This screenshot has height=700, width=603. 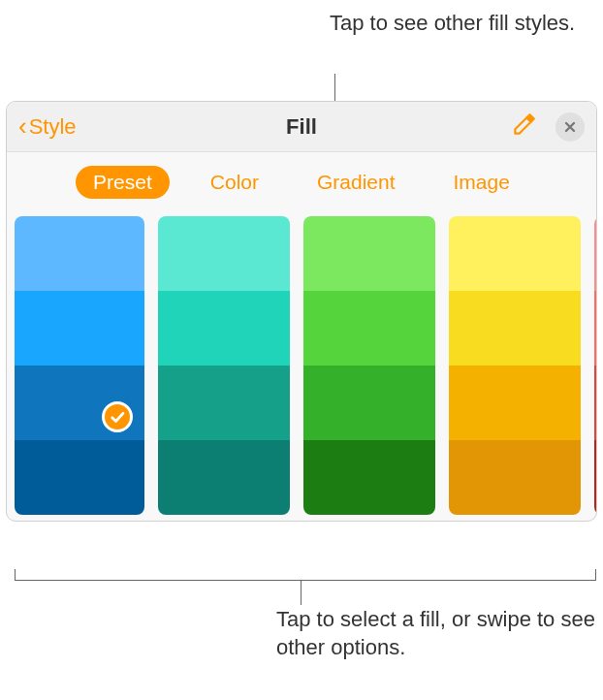 What do you see at coordinates (117, 417) in the screenshot?
I see `checkmark-icon` at bounding box center [117, 417].